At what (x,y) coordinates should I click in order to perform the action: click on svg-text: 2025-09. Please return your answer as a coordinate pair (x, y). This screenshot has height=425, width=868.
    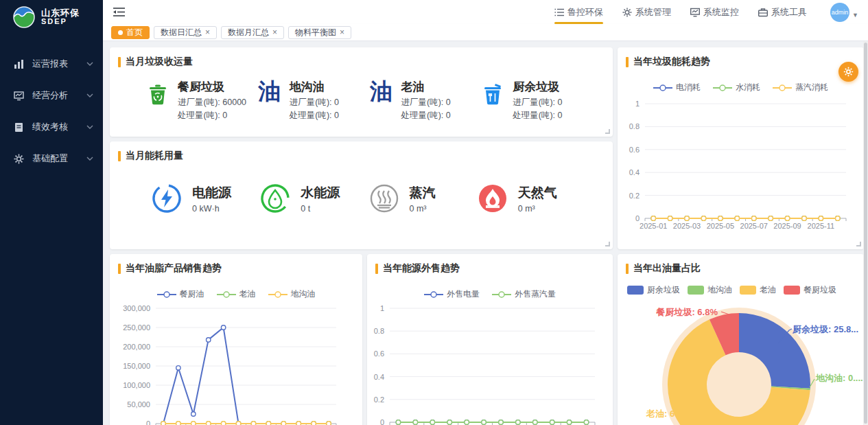
    Looking at the image, I should click on (787, 226).